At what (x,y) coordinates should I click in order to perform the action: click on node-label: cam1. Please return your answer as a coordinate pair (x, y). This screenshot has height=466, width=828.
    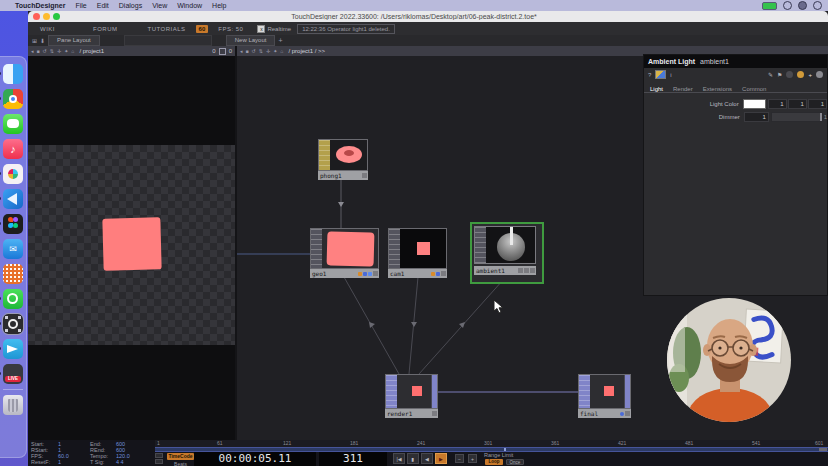
    Looking at the image, I should click on (418, 274).